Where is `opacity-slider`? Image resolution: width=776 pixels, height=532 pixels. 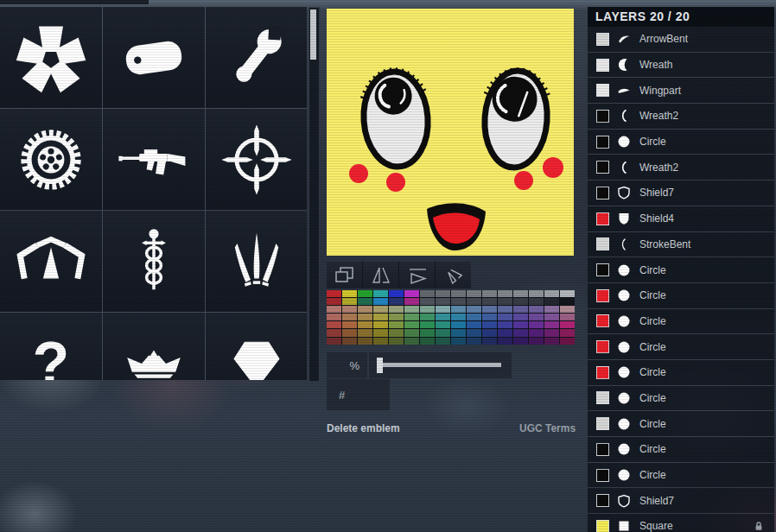
opacity-slider is located at coordinates (441, 365).